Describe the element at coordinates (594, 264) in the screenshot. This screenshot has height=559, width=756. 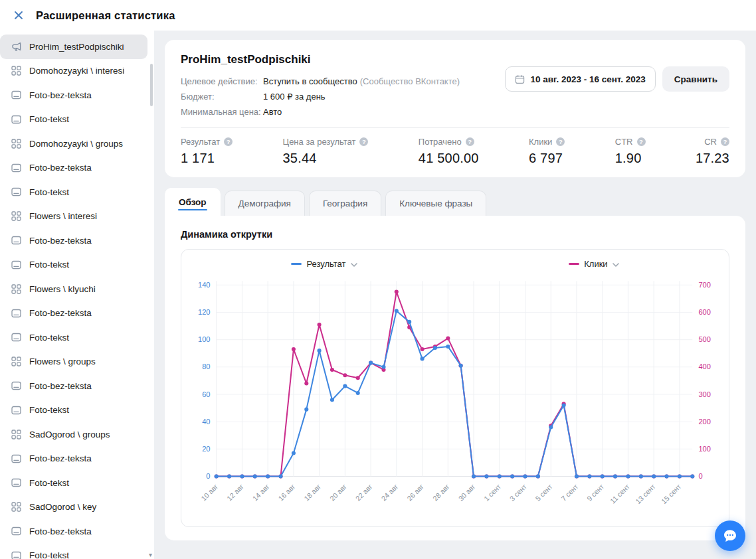
I see `legend-item: Клики` at that location.